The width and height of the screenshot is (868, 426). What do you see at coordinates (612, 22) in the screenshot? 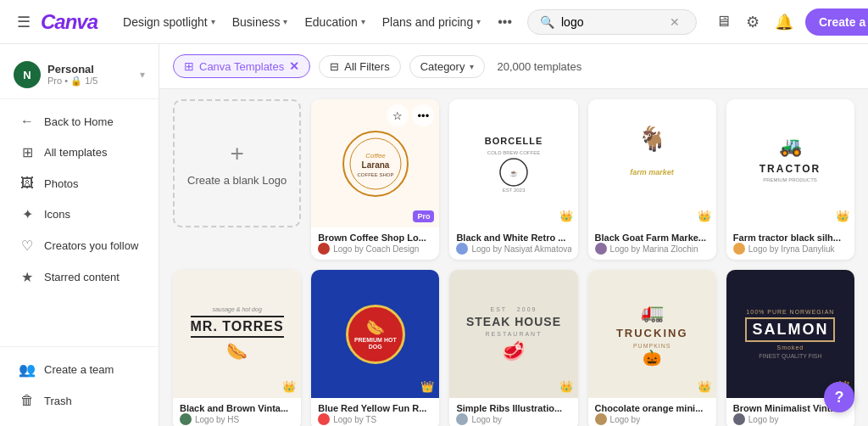
I see `search-input` at bounding box center [612, 22].